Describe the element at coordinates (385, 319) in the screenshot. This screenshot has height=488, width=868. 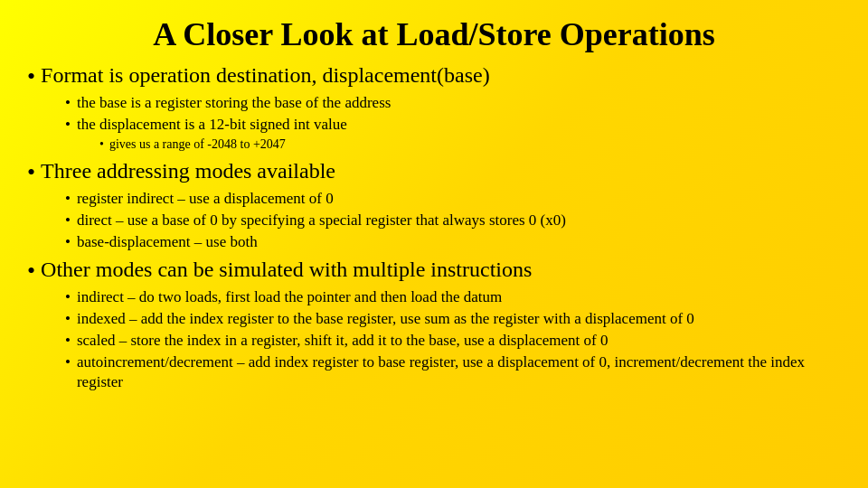
I see `other-modes-sub2-text: indexed – add the index register to the …` at that location.